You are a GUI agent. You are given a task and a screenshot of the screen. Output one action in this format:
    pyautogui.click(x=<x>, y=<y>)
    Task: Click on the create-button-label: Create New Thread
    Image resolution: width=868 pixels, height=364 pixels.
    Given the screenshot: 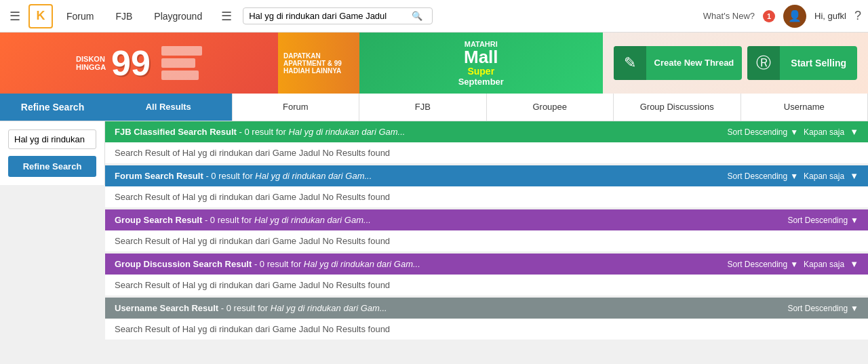 What is the action you would take?
    pyautogui.click(x=694, y=64)
    